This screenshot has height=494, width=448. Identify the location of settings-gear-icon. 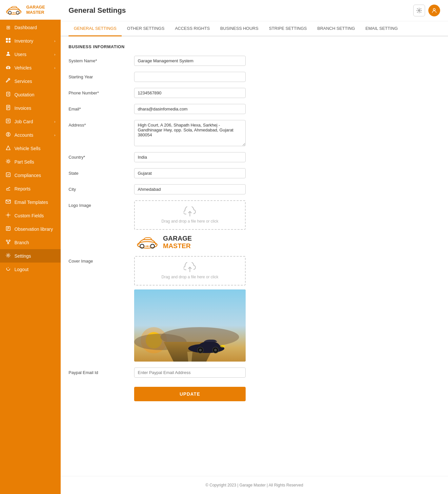
(419, 10).